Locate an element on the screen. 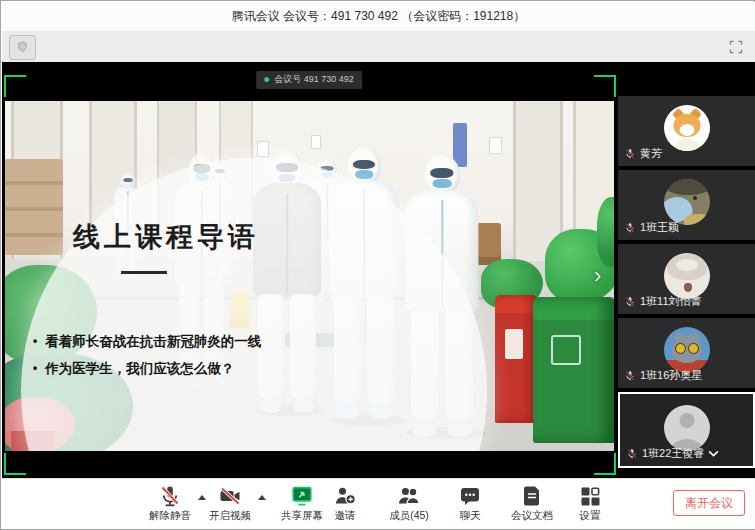 The width and height of the screenshot is (755, 530). participants-sidebar: 黄芳 1班王颖 is located at coordinates (686, 270).